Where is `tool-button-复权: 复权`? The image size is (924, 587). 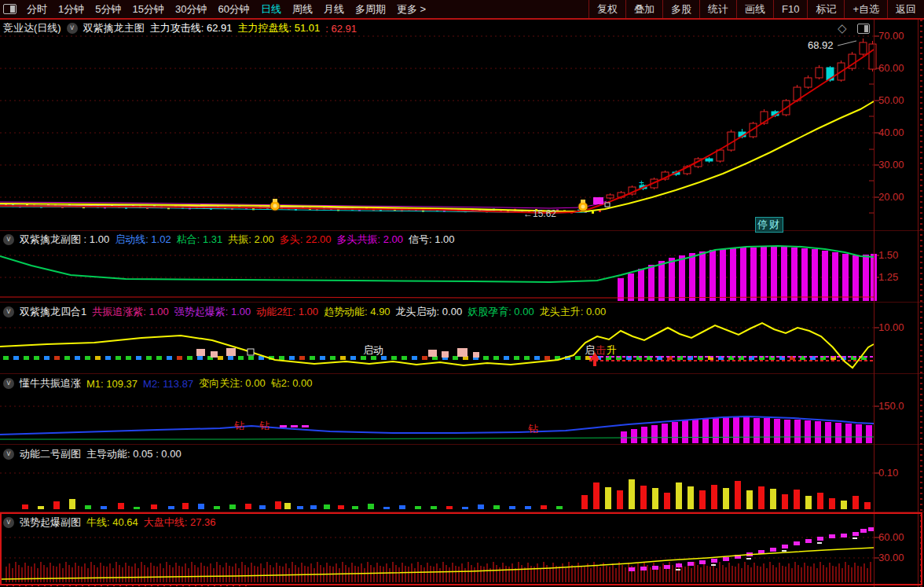
tool-button-复权: 复权 is located at coordinates (607, 9).